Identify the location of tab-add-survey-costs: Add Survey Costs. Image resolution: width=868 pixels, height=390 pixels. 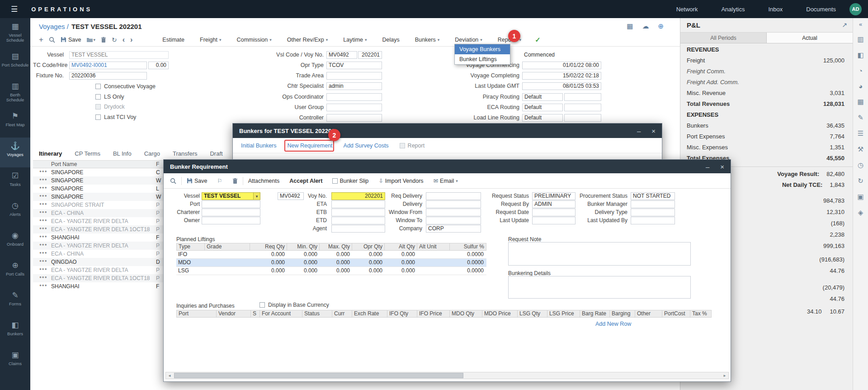
(366, 146).